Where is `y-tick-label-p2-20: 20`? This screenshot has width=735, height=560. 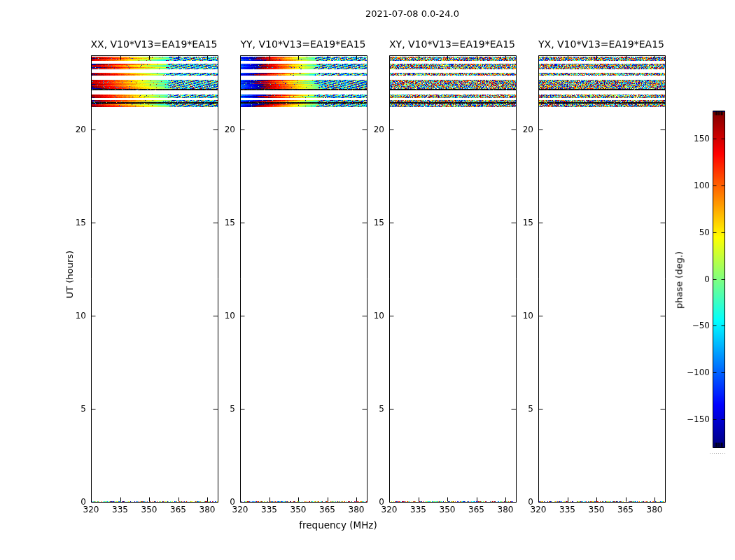
y-tick-label-p2-20: 20 is located at coordinates (221, 130).